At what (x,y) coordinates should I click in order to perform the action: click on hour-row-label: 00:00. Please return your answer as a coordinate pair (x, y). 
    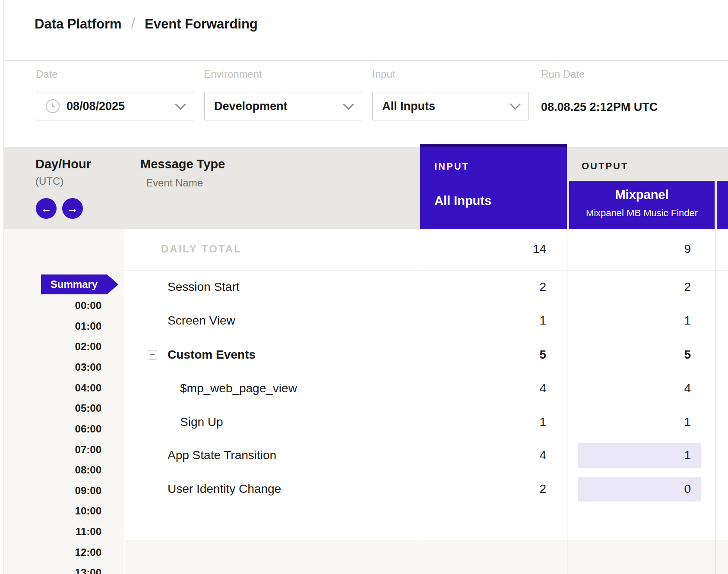
    Looking at the image, I should click on (53, 306).